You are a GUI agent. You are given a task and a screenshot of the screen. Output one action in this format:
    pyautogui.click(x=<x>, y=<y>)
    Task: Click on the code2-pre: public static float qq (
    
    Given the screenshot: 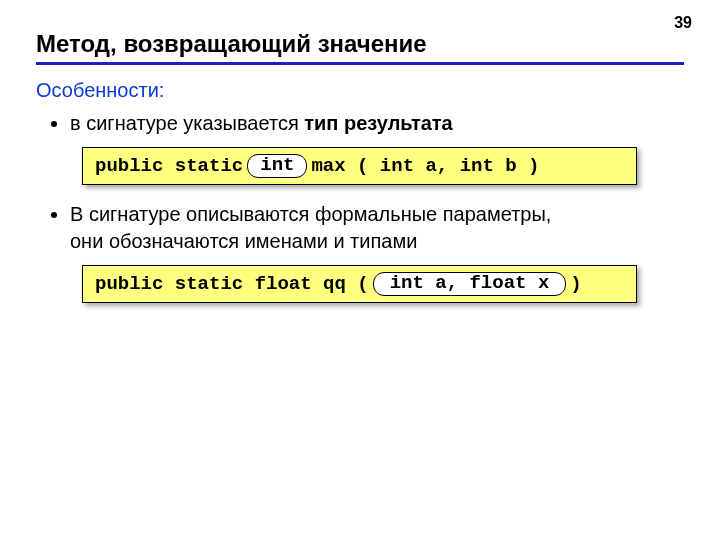 What is the action you would take?
    pyautogui.click(x=232, y=284)
    